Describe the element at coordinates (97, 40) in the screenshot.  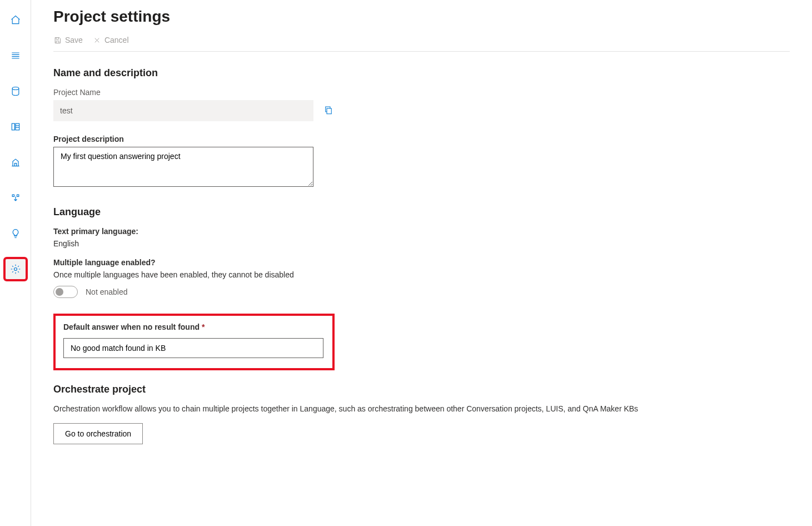
I see `close-icon` at that location.